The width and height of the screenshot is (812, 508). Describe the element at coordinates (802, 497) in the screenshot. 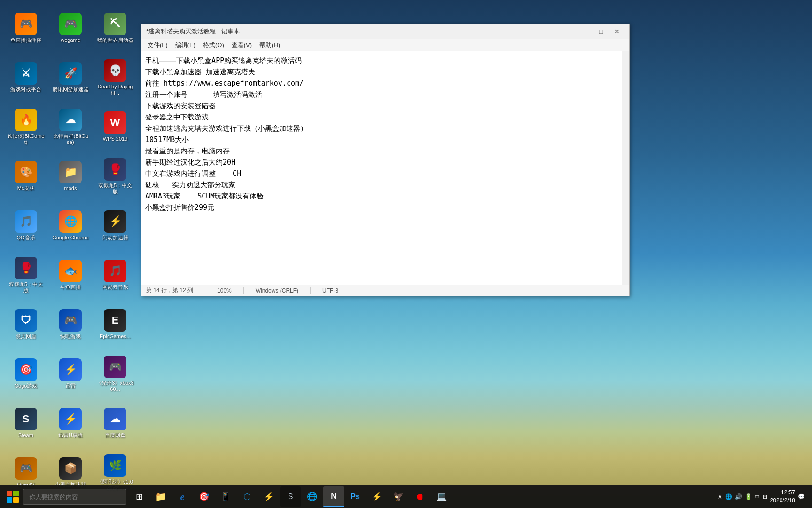

I see `notification-area: 💬` at that location.